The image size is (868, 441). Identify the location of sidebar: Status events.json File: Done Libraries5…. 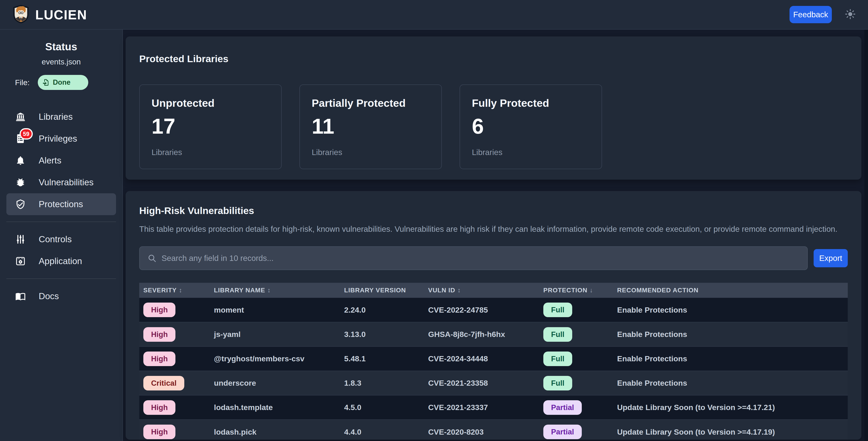
(61, 235).